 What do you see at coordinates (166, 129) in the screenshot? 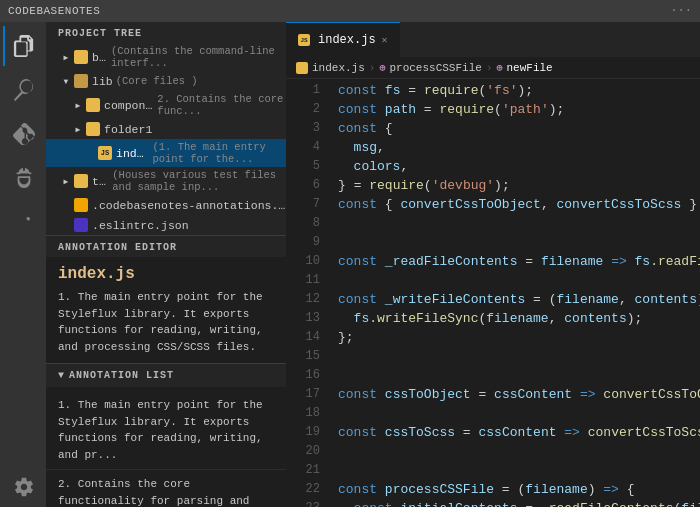
I see `tree-item-folder1: ▶ folder1` at bounding box center [166, 129].